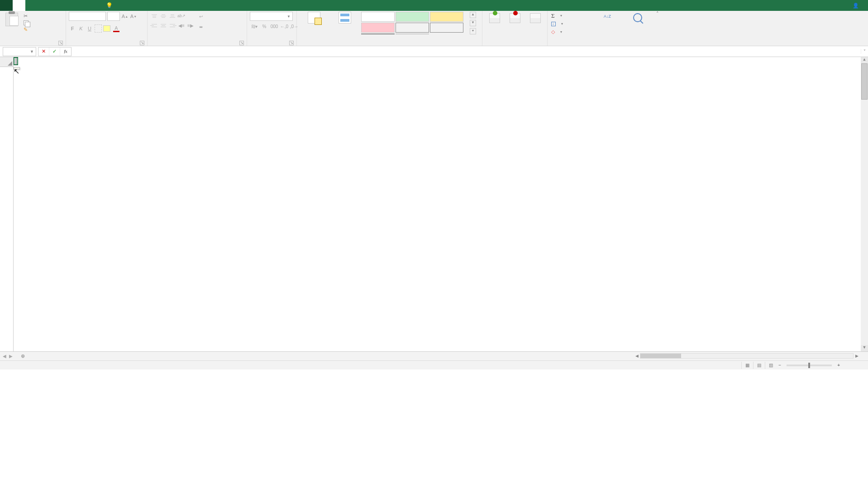  What do you see at coordinates (415, 23) in the screenshot?
I see `cell-styles-gallery` at bounding box center [415, 23].